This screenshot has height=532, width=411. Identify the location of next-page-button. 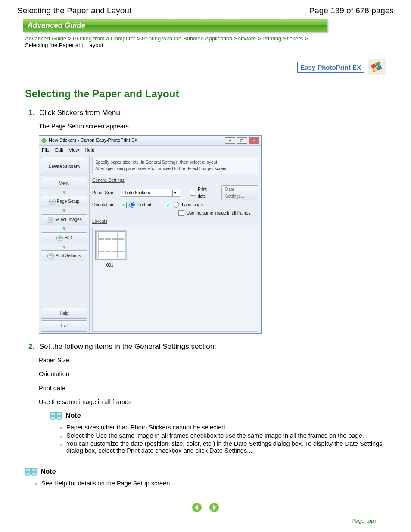
(214, 507).